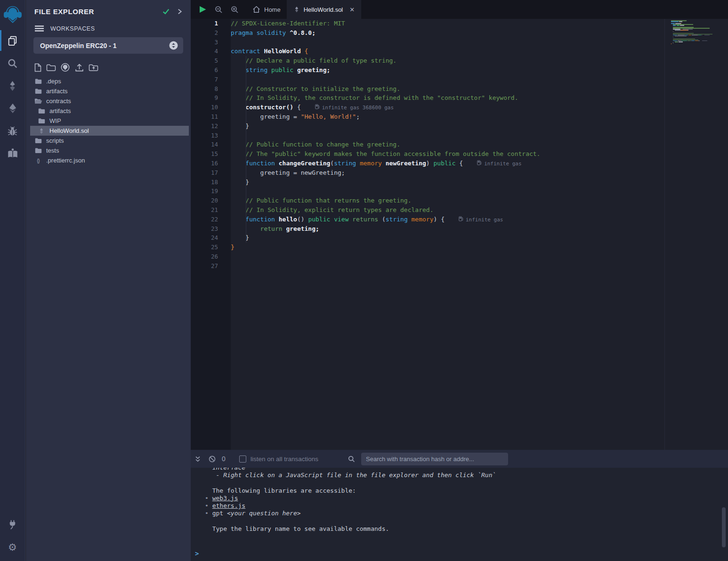  What do you see at coordinates (479, 173) in the screenshot?
I see `code-line-17: greeting = newGreeting;` at bounding box center [479, 173].